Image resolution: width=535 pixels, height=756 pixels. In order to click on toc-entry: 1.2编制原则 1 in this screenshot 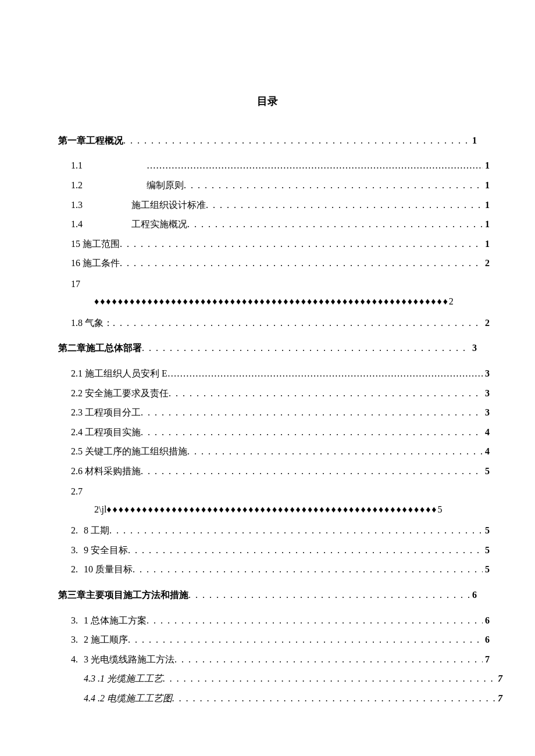, I will do `click(280, 185)`.